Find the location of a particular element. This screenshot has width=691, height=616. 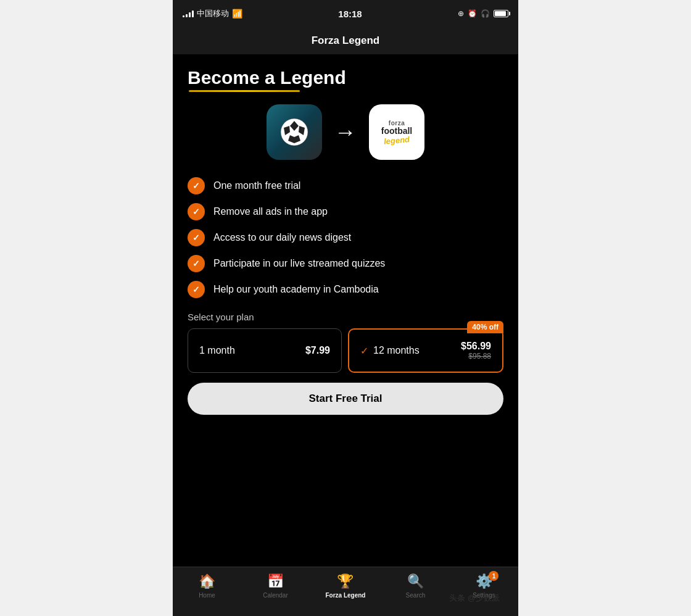

cta-area: Start Free Trial is located at coordinates (346, 400).